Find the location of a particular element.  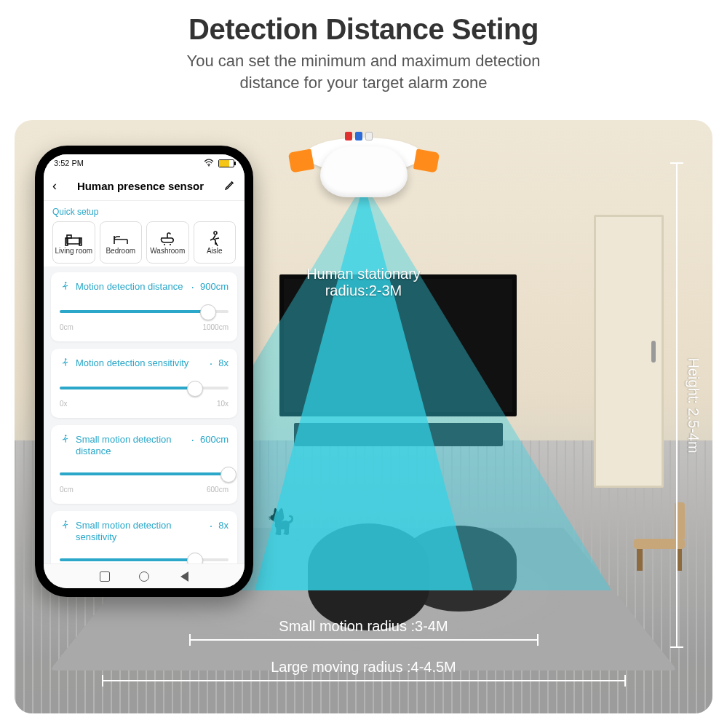

setting-value: 600cm is located at coordinates (214, 440).